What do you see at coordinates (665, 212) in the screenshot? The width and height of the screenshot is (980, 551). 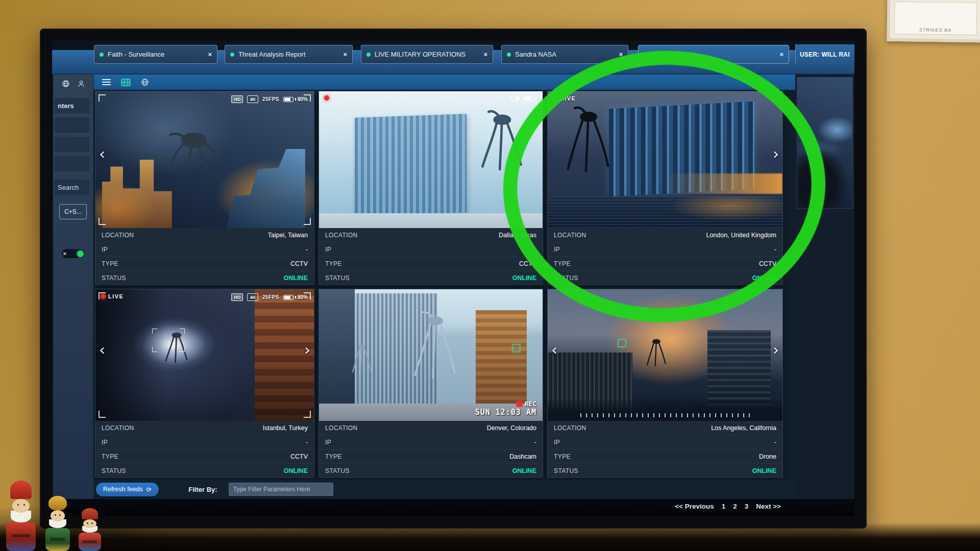 I see `water-shape` at bounding box center [665, 212].